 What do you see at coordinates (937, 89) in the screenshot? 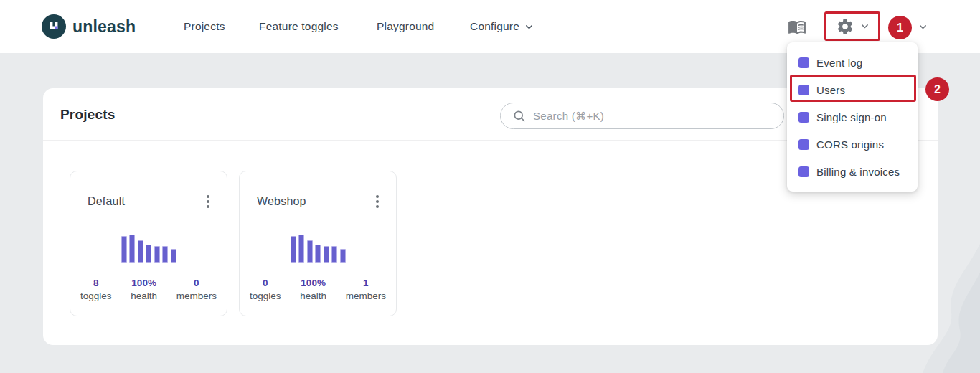
I see `annotation-step-2-badge: 2` at bounding box center [937, 89].